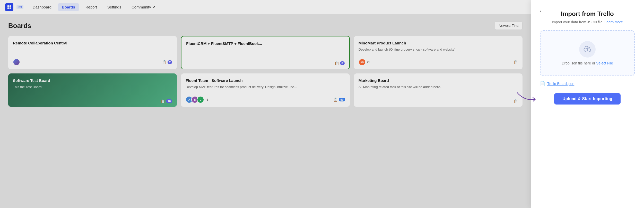 Image resolution: width=644 pixels, height=208 pixels. Describe the element at coordinates (93, 87) in the screenshot. I see `board-card-desc: This the Test Board` at that location.